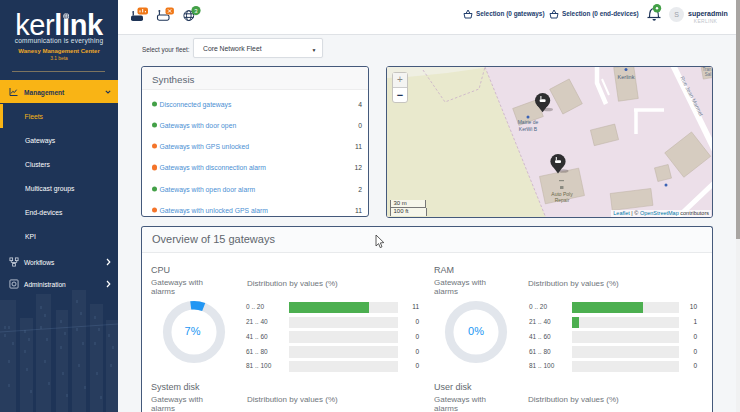  What do you see at coordinates (528, 129) in the screenshot?
I see `svg-text: KerWi B` at bounding box center [528, 129].